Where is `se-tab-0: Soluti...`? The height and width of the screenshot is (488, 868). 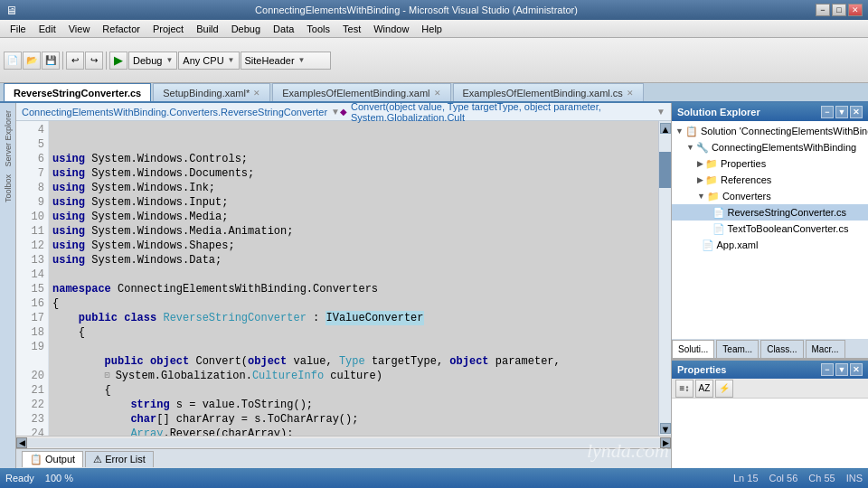 se-tab-0: Soluti... is located at coordinates (693, 349).